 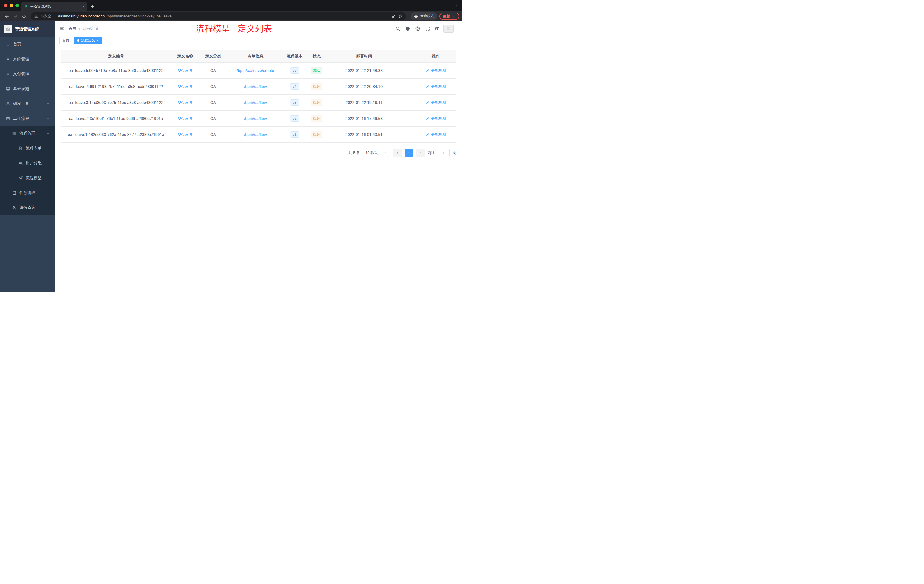 What do you see at coordinates (54, 6) in the screenshot?
I see `browser-tab: 芋道管理系统 ×` at bounding box center [54, 6].